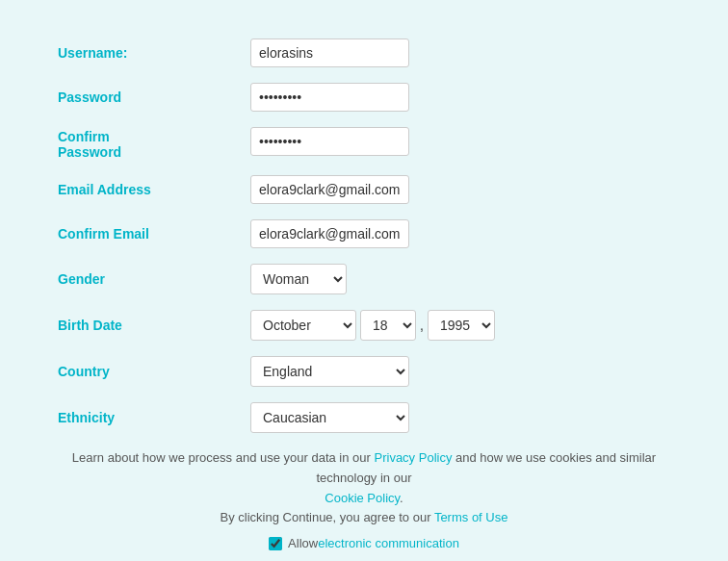 This screenshot has width=728, height=561. Describe the element at coordinates (329, 190) in the screenshot. I see `email-input` at that location.